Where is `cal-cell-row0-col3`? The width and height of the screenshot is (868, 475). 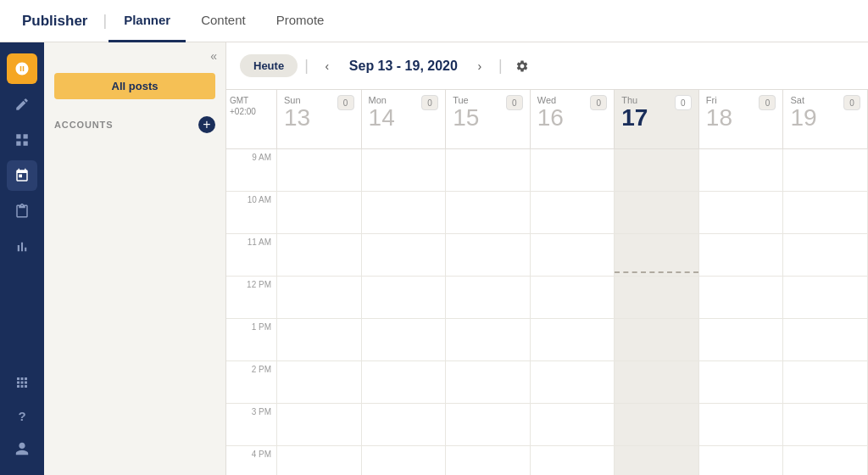
cal-cell-row0-col3 is located at coordinates (573, 170).